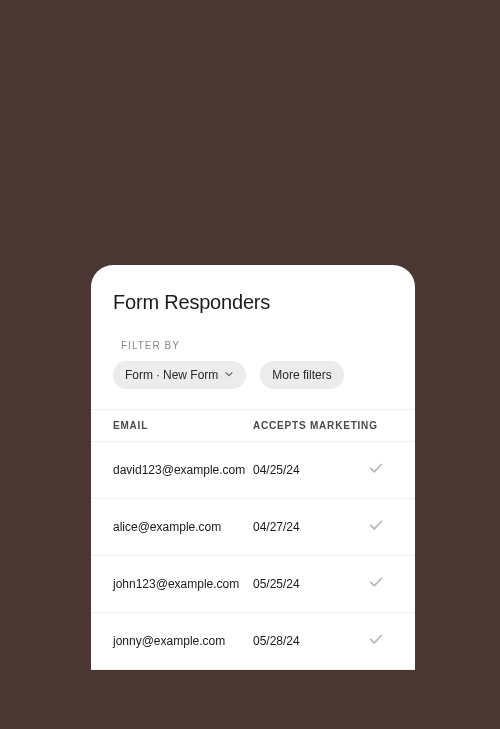  Describe the element at coordinates (292, 641) in the screenshot. I see `cell-date: 05/28/24` at that location.